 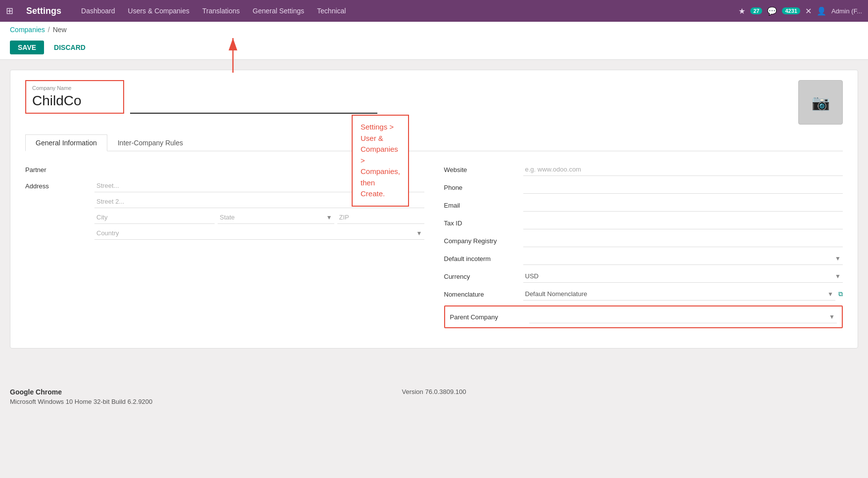 What do you see at coordinates (434, 401) in the screenshot?
I see `footer-os: Microsoft Windows 10 Home 32-bit Build 6…` at bounding box center [434, 401].